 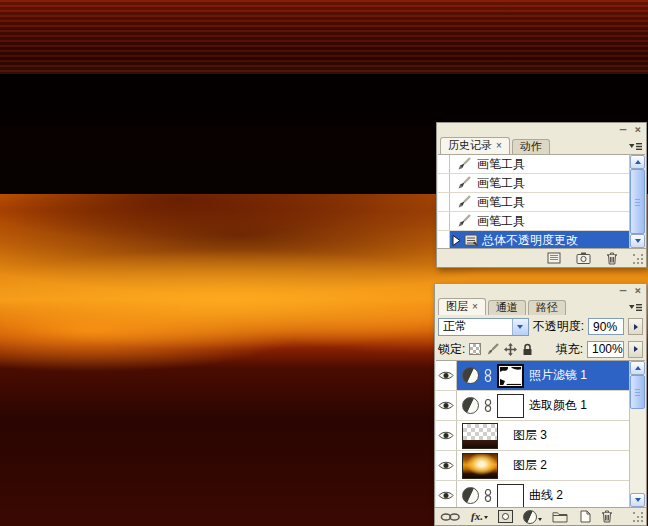 What do you see at coordinates (540, 516) in the screenshot?
I see `layers-footer: fx.` at bounding box center [540, 516].